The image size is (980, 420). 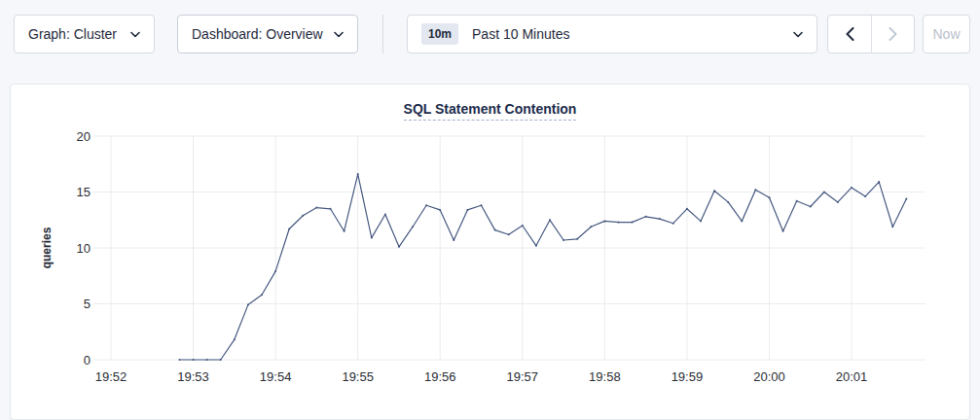 I want to click on time-range-badge: 10m, so click(x=440, y=34).